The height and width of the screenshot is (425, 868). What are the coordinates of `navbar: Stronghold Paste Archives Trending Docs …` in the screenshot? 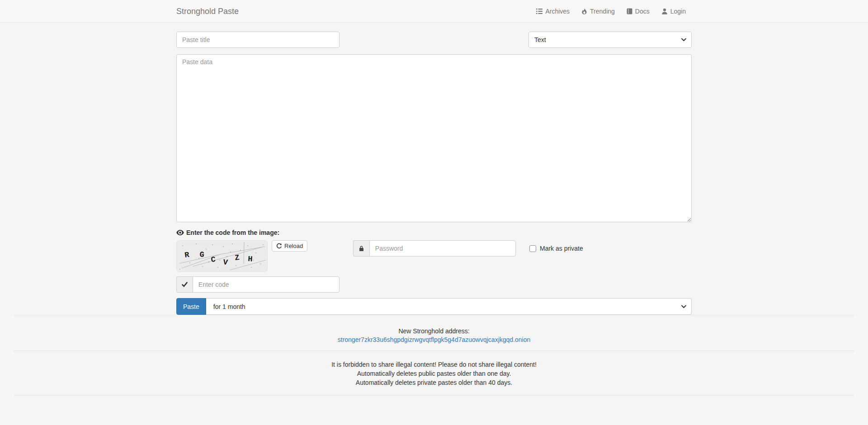 It's located at (434, 11).